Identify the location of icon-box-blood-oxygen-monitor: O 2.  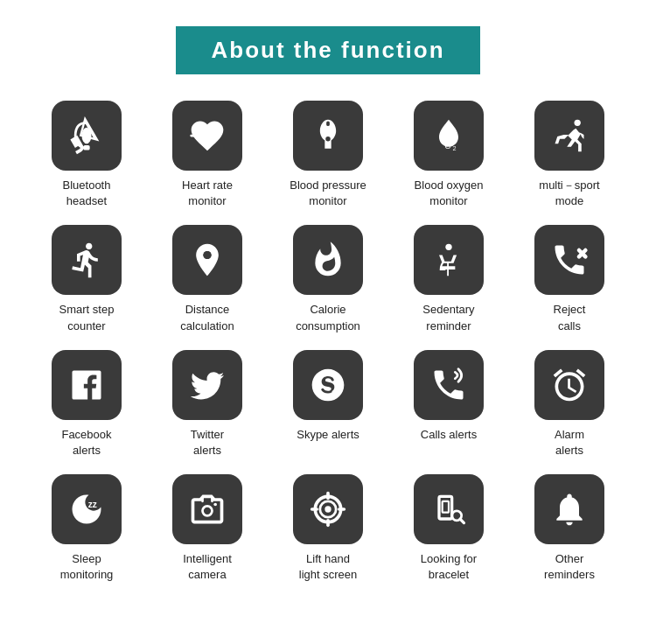
(449, 136).